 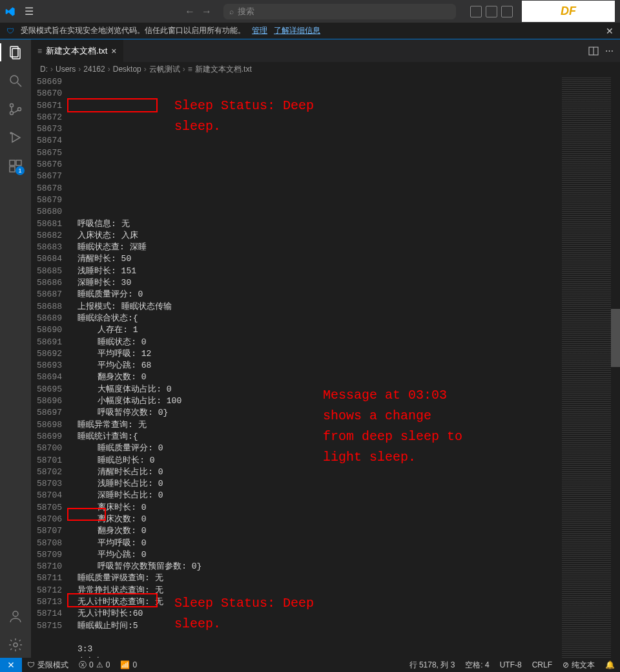 I want to click on line-number: 58679, so click(x=46, y=200).